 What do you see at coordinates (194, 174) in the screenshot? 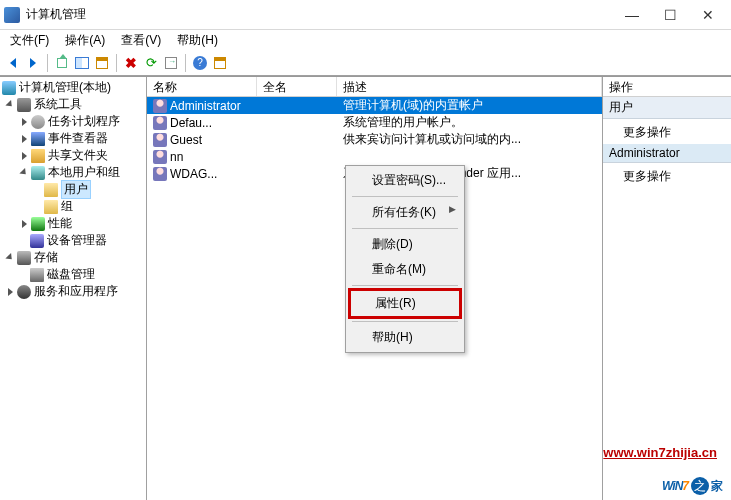
I see `cell-name: WDAG...` at bounding box center [194, 174].